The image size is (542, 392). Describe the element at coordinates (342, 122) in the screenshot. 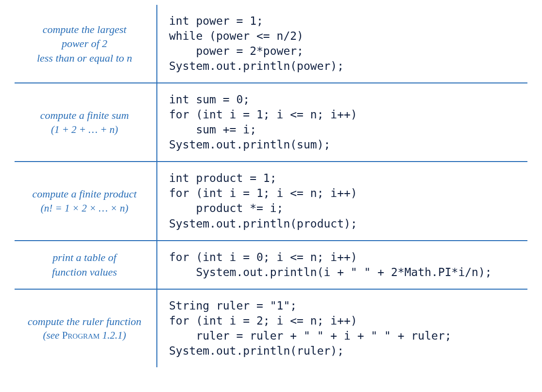

I see `row-code-cell: int sum = 0; for (int i = 1; i <= n; i++…` at that location.